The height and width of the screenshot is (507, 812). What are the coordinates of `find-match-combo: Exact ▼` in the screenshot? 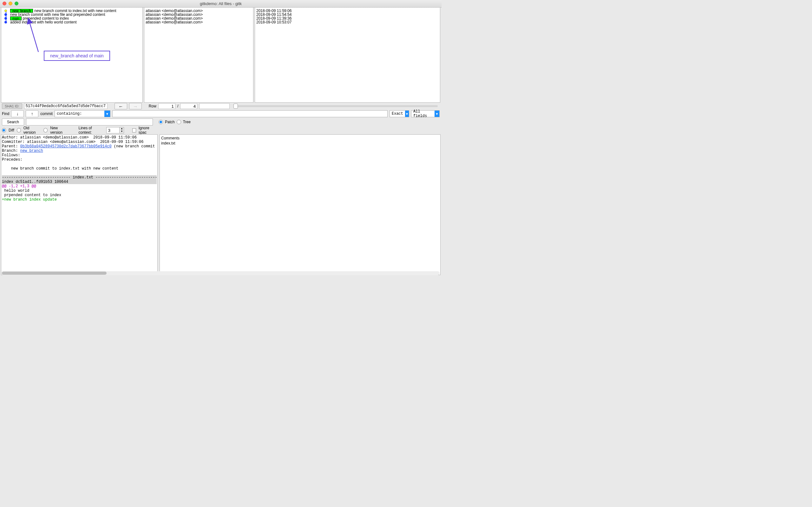 It's located at (399, 114).